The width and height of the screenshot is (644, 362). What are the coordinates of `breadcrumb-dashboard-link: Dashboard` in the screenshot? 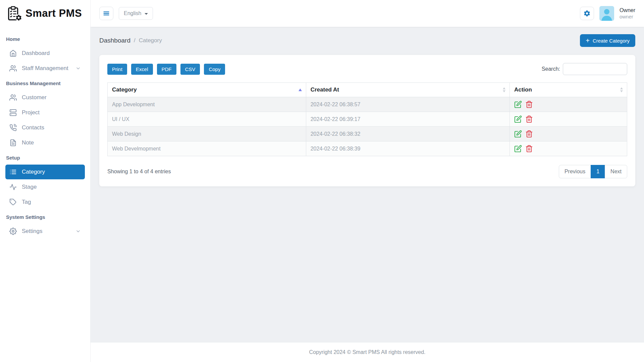 It's located at (115, 41).